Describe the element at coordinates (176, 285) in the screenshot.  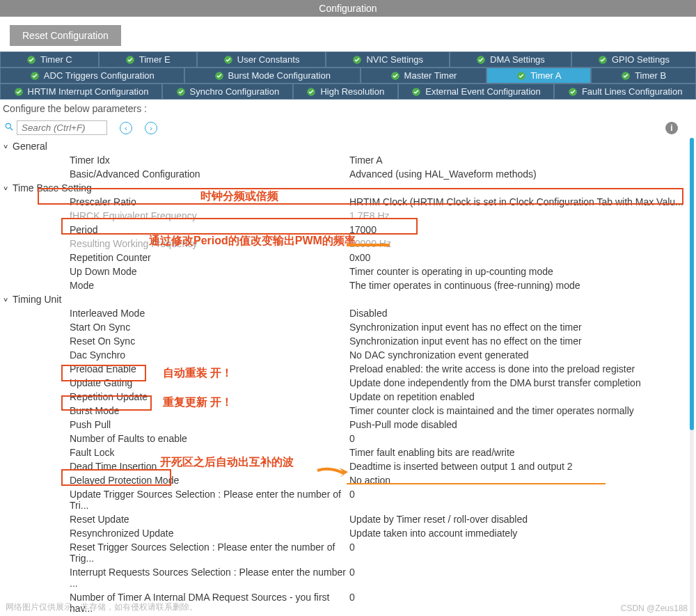
I see `param-label: Mode` at that location.